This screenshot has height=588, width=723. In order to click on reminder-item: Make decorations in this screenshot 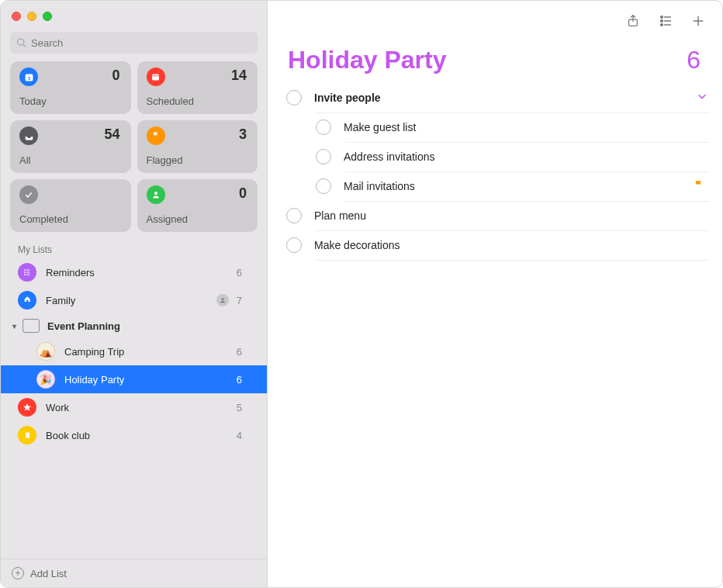, I will do `click(496, 245)`.